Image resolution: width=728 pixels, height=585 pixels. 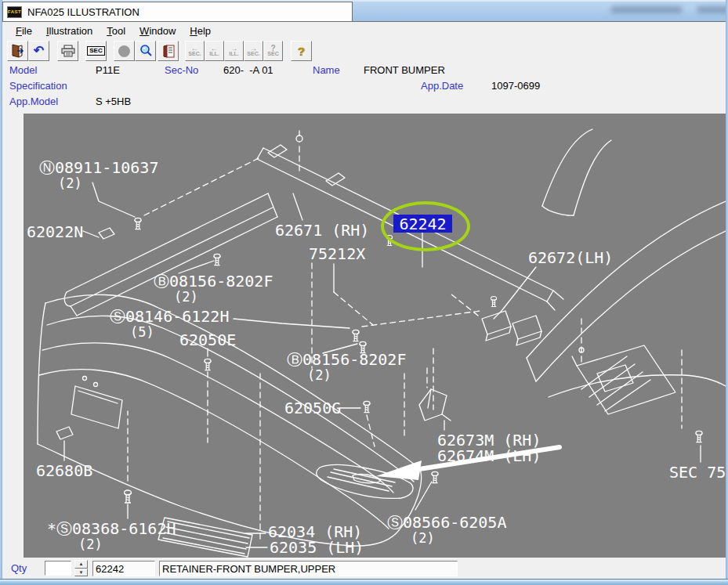 What do you see at coordinates (146, 51) in the screenshot?
I see `zoom-icon` at bounding box center [146, 51].